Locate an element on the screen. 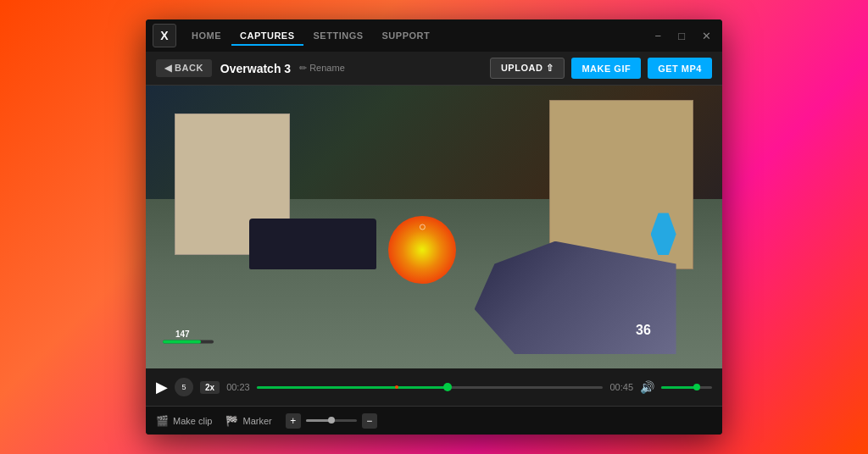 Image resolution: width=868 pixels, height=454 pixels. marker-icon: 🏁 is located at coordinates (232, 421).